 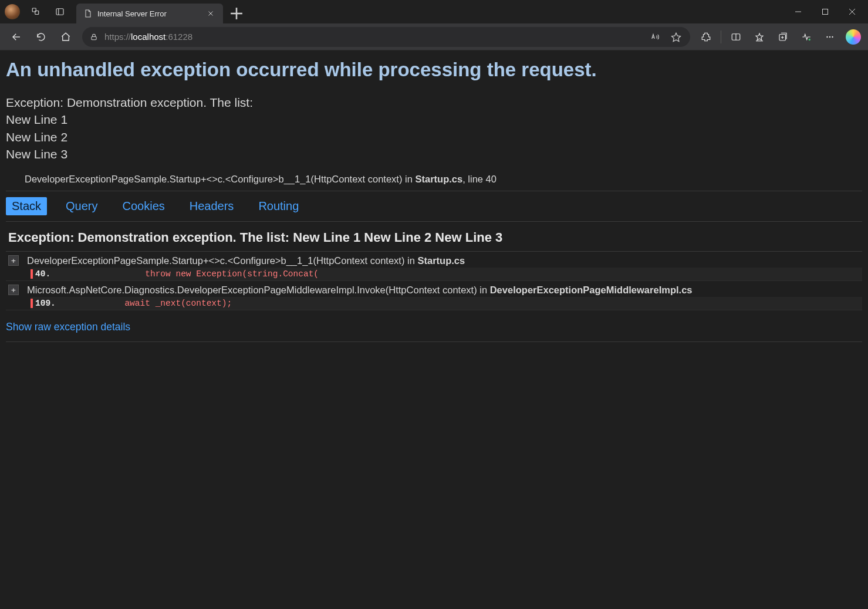 I want to click on line-number: 109., so click(x=49, y=303).